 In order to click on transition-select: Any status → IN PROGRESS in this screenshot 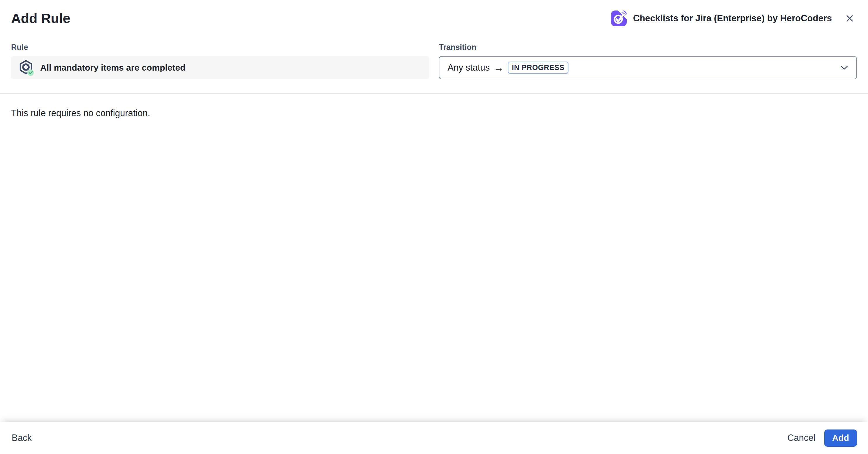, I will do `click(648, 67)`.